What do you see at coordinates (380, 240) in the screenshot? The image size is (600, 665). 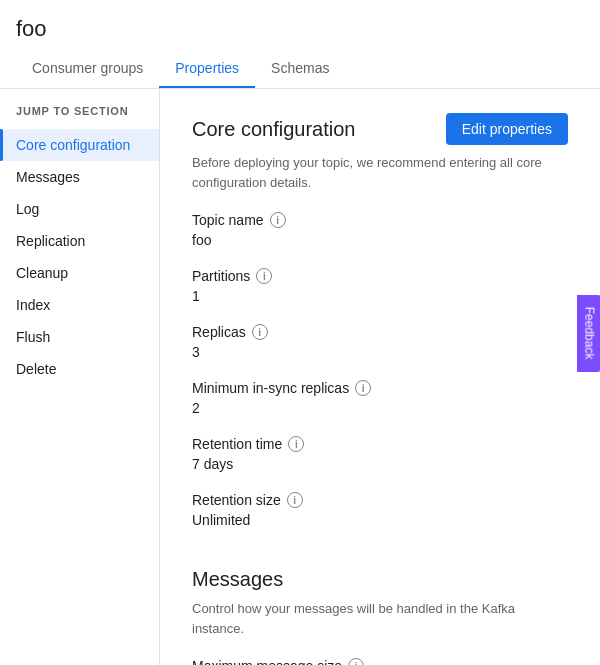 I see `topic-name-value: foo` at bounding box center [380, 240].